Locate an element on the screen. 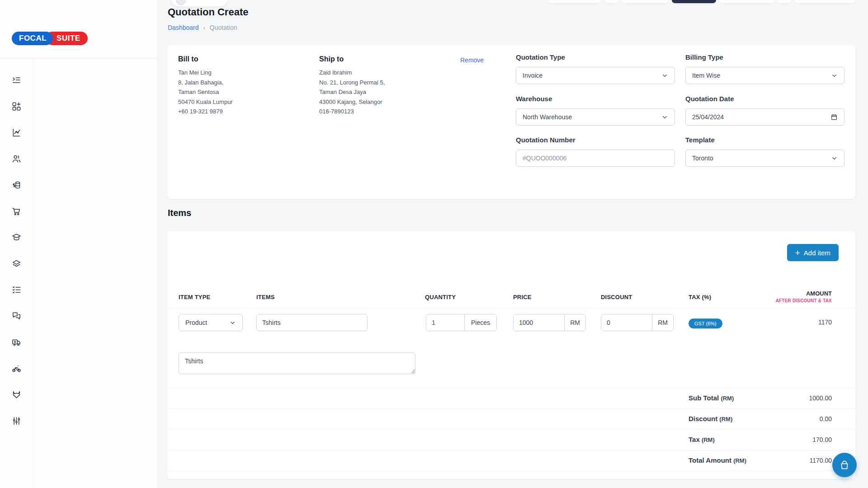  item-name-input is located at coordinates (312, 323).